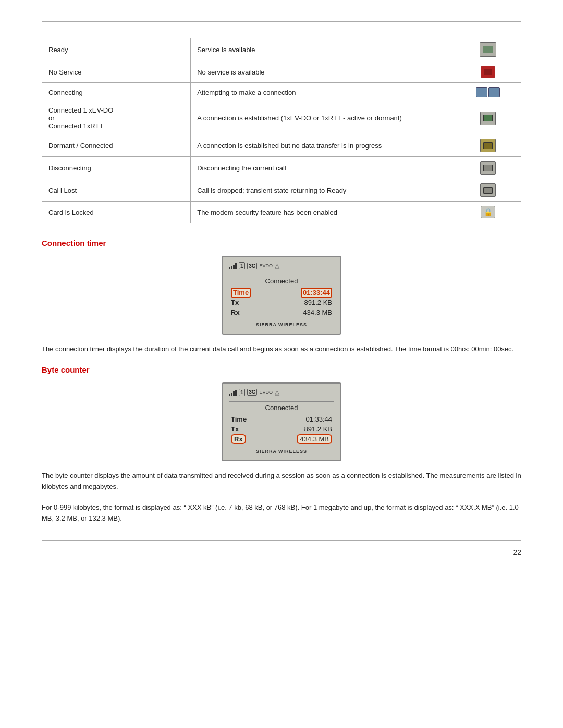 The width and height of the screenshot is (563, 728). I want to click on connection-timer-screenshot: 1 3G EVDO △ Connected Time 01:33:44, so click(282, 295).